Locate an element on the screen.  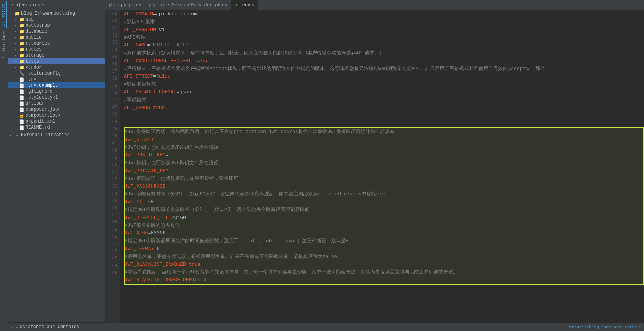
key-API_VERSION: API_VERSION is located at coordinates (140, 30).